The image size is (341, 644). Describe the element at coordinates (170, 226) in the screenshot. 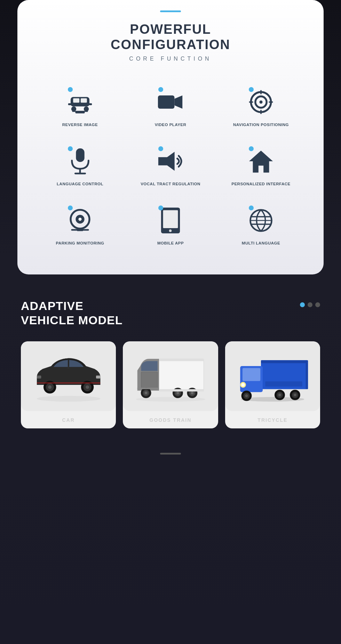

I see `feature-mobile-app: MOBILE APP` at that location.